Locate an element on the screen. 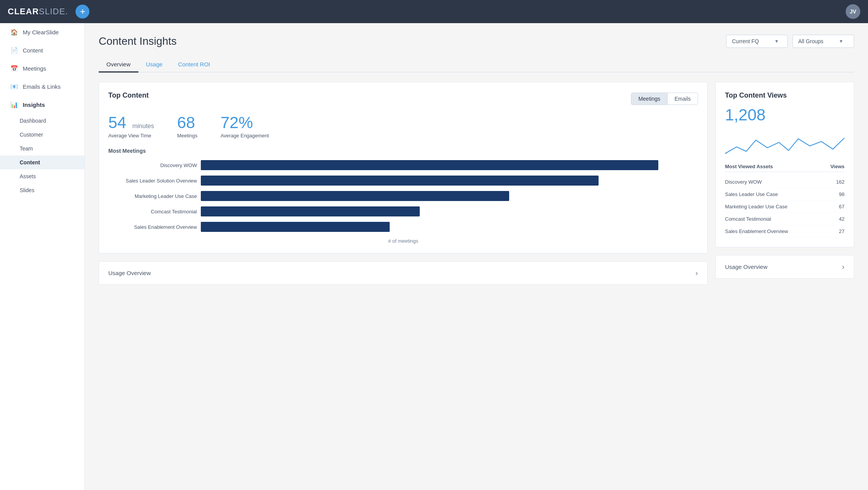  assets-table: Discovery WOW162Sales Leader Use Case98M… is located at coordinates (785, 207).